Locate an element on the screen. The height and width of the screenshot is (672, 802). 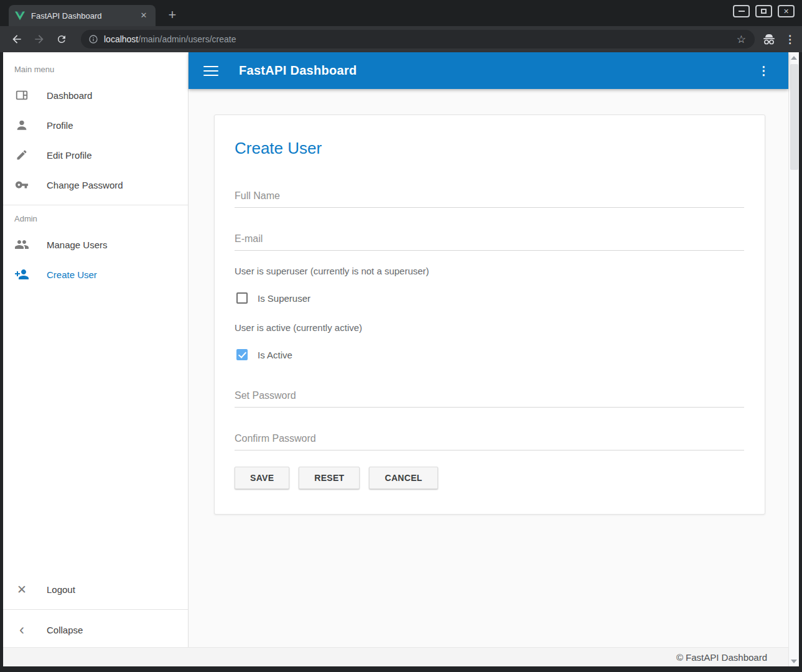
chevron-left-icon: ‹ is located at coordinates (22, 630).